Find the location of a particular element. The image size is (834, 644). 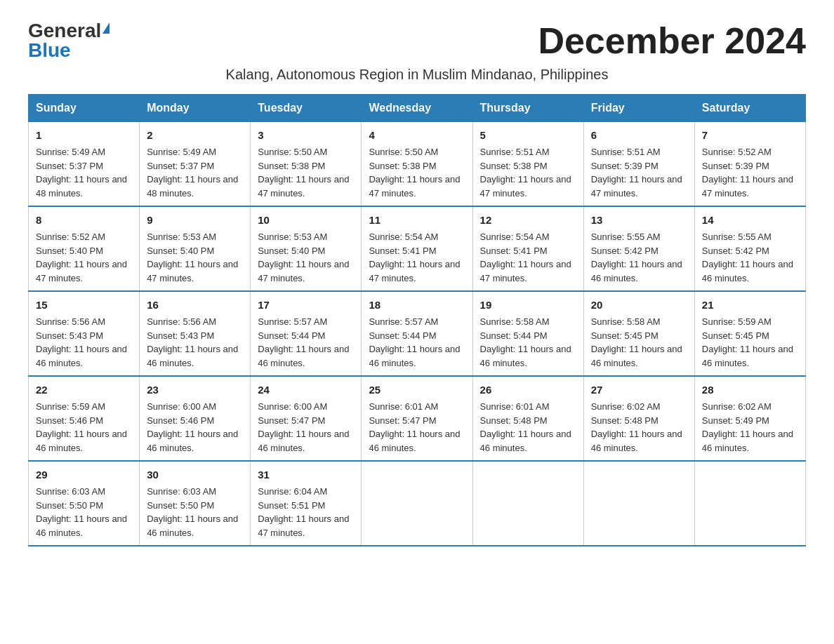

calendar-cell: 4Sunrise: 5:50 AMSunset: 5:38 PMDaylight… is located at coordinates (417, 164).